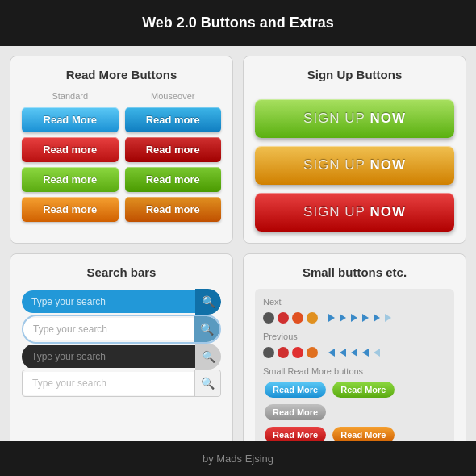  I want to click on col-standard-label: Standard, so click(70, 96).